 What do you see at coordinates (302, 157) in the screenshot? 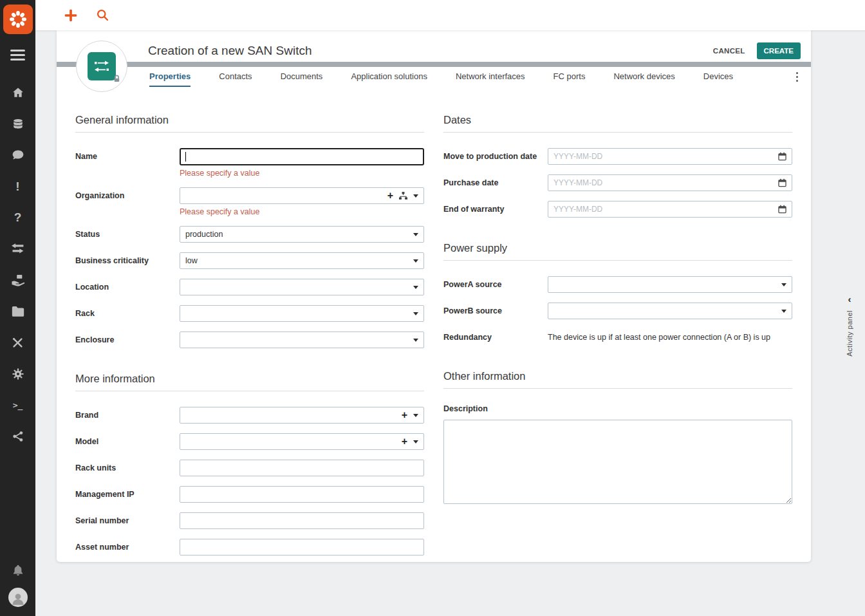
I see `name-input` at bounding box center [302, 157].